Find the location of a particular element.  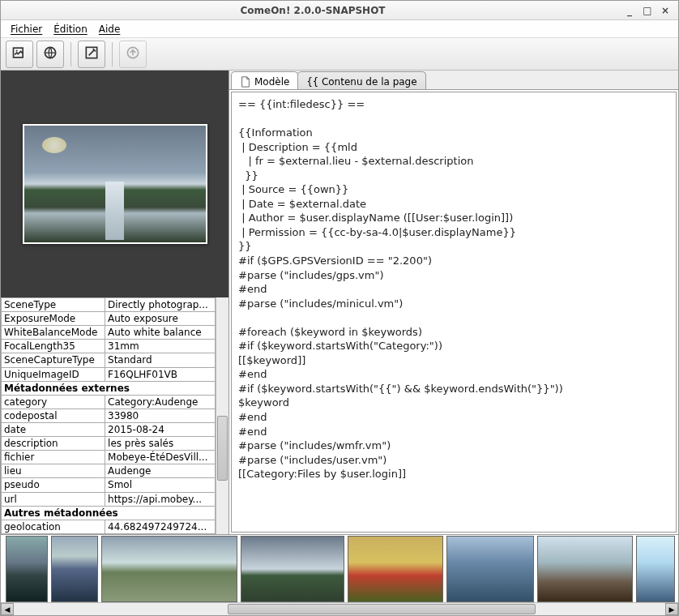

scroll-right-button: ▶ is located at coordinates (672, 610).